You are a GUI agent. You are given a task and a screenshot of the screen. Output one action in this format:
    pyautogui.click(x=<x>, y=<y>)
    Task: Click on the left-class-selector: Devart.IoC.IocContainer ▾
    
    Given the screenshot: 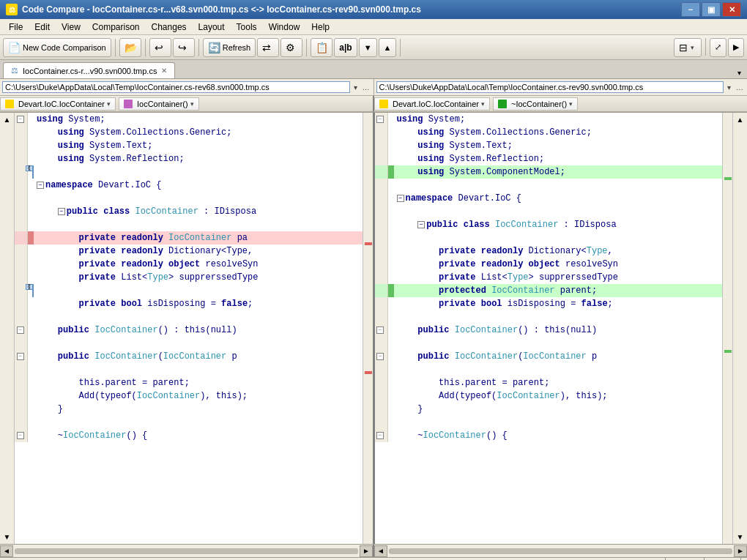 What is the action you would take?
    pyautogui.click(x=58, y=104)
    